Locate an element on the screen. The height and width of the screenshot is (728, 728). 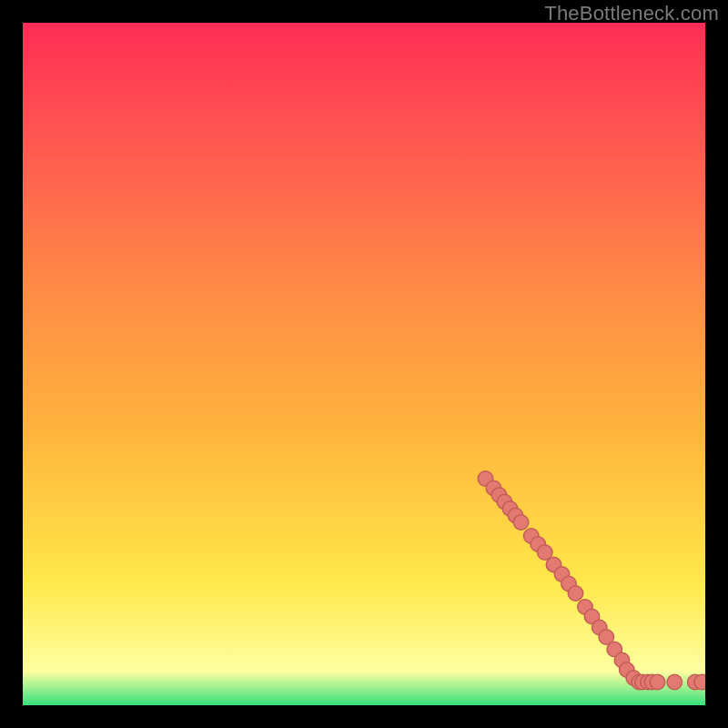
watermark-text: TheBottleneck.com is located at coordinates (632, 14).